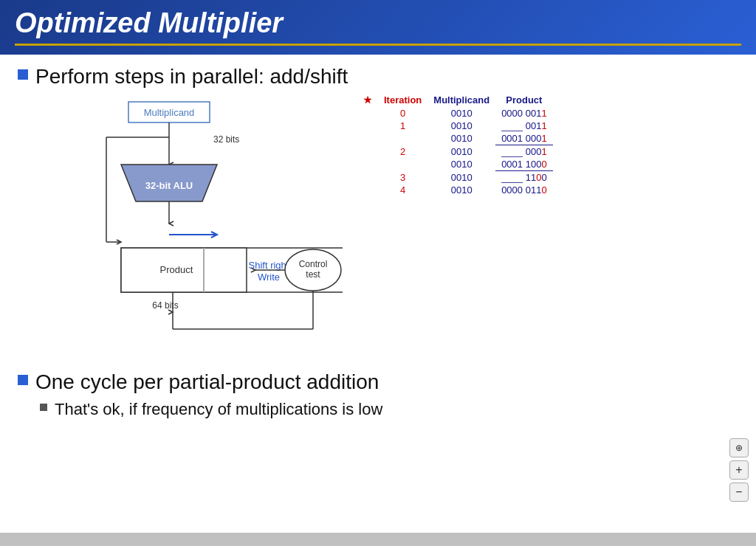  I want to click on iteration-table: ★ Iteration Multiplicand Product 0 0010 …, so click(455, 145).